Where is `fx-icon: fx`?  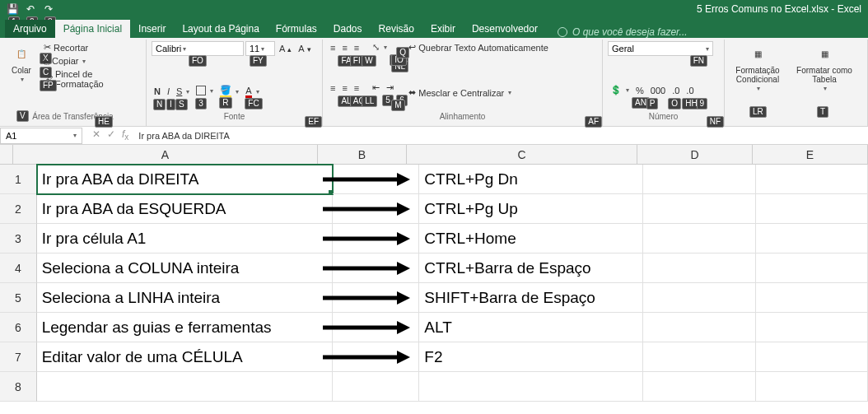
fx-icon: fx is located at coordinates (125, 135).